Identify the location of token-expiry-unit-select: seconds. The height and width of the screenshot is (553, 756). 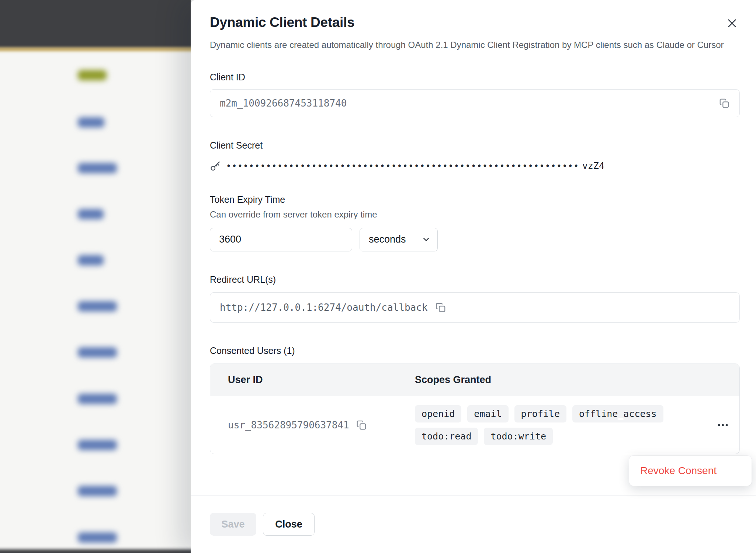
(399, 240).